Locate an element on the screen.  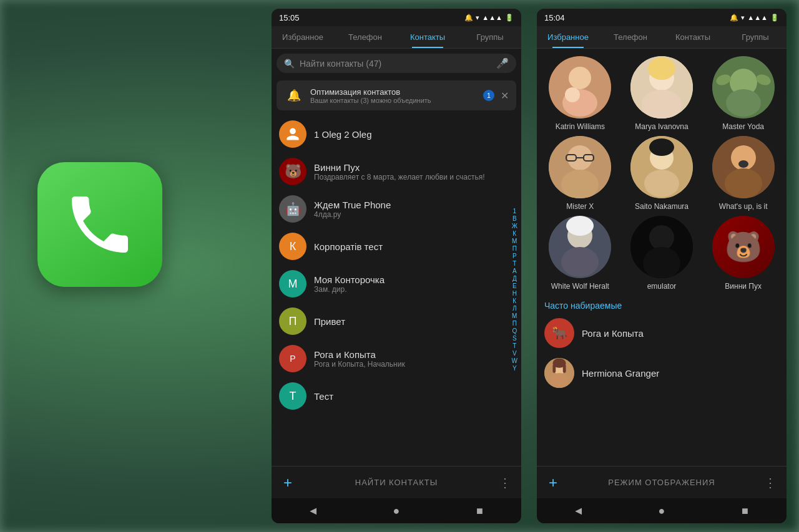
avatar: Р is located at coordinates (293, 359).